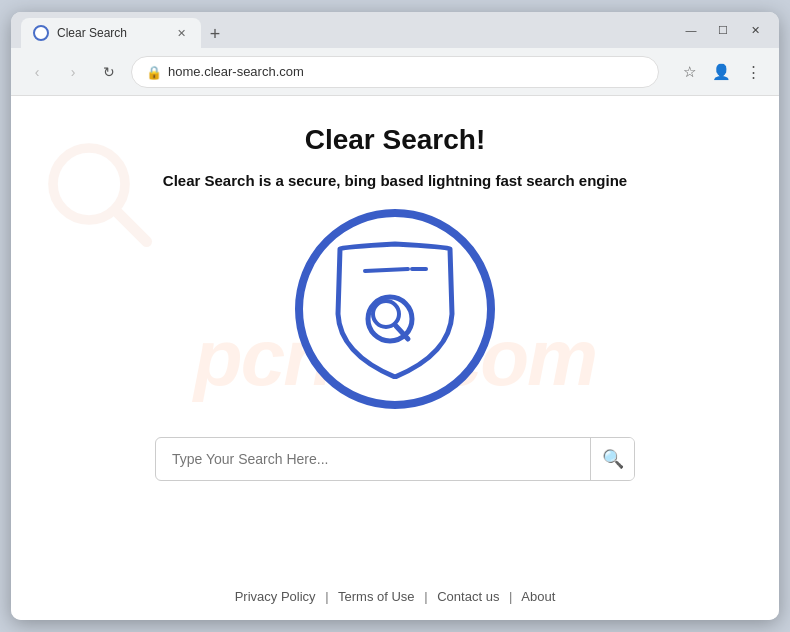 The image size is (790, 632). Describe the element at coordinates (276, 596) in the screenshot. I see `privacy-policy-link: Privacy Policy` at that location.